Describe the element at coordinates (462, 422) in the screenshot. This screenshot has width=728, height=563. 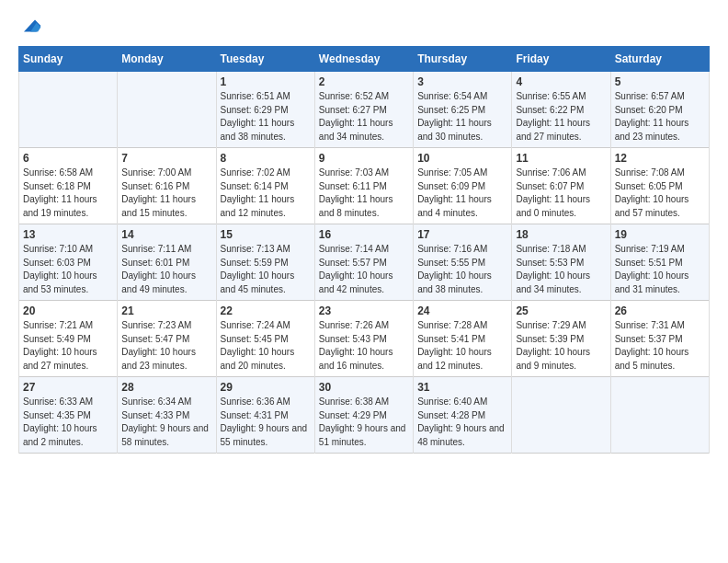
I see `day-info: Sunrise: 6:40 AM Sunset: 4:28 PM Dayligh…` at that location.